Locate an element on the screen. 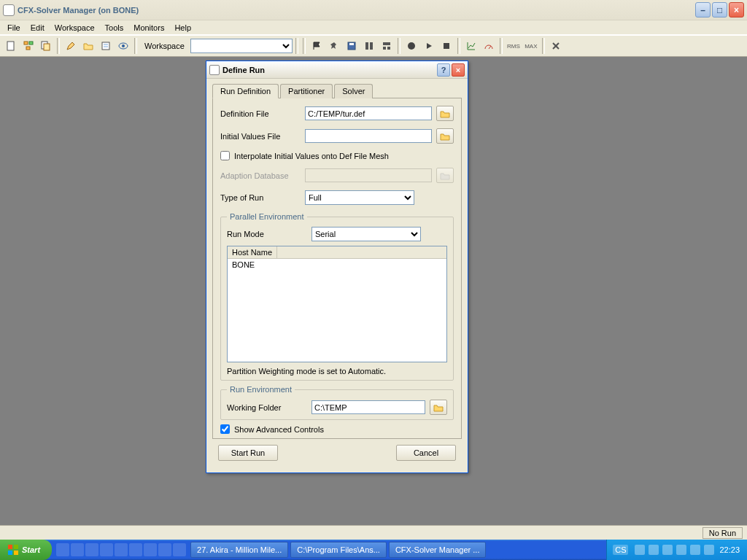  dialog-close-button: × is located at coordinates (458, 70).